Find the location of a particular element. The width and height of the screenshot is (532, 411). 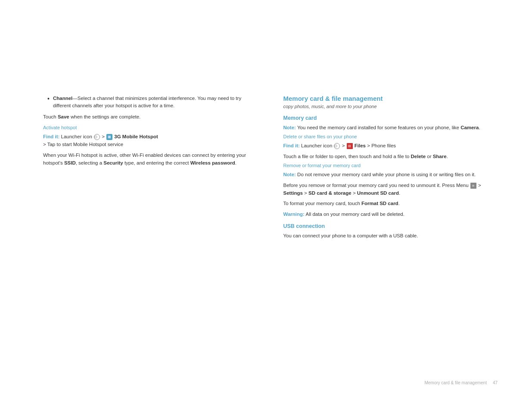

remove-format-link: Remove or format your memory card is located at coordinates (391, 165).